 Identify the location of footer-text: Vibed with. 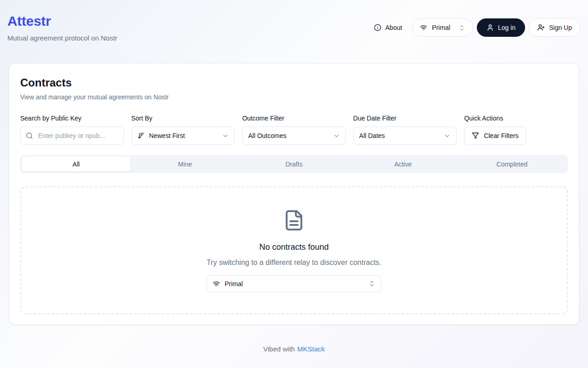
(279, 349).